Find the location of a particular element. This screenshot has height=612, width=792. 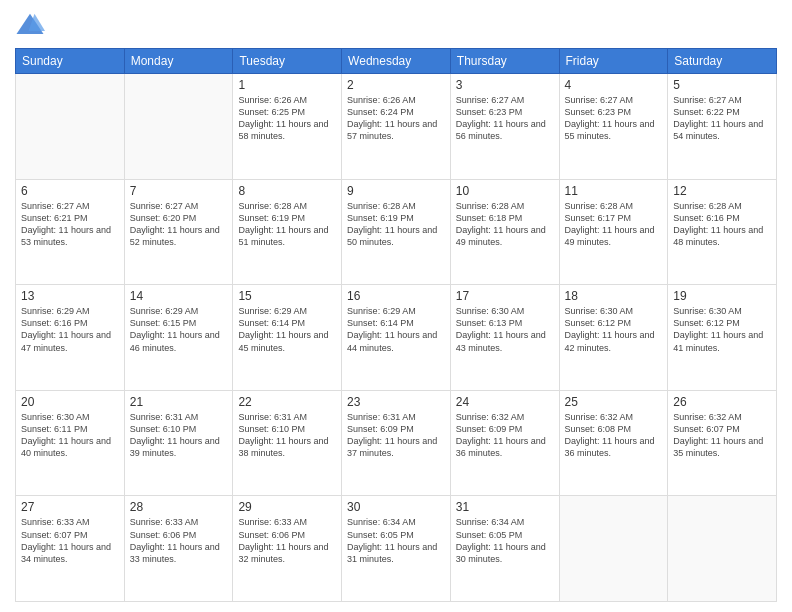

day-info: Sunrise: 6:32 AMSunset: 6:07 PMDaylight:… is located at coordinates (722, 436).